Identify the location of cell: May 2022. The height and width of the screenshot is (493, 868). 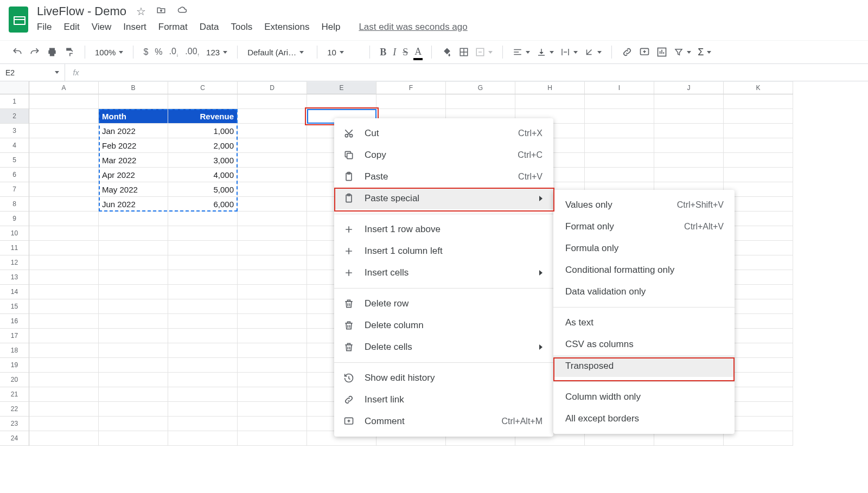
(133, 190).